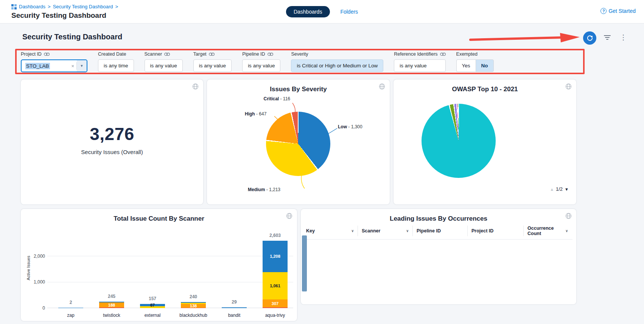 The height and width of the screenshot is (324, 644). What do you see at coordinates (193, 306) in the screenshot?
I see `bar-segment-value: 138` at bounding box center [193, 306].